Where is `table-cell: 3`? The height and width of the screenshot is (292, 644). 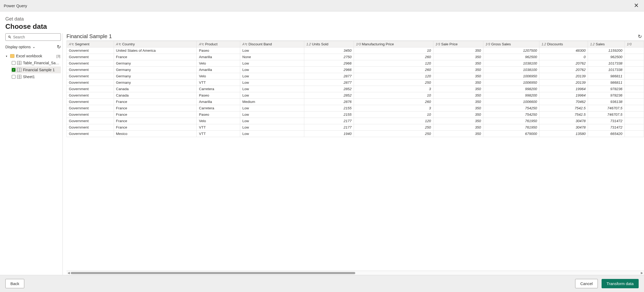 table-cell: 3 is located at coordinates (393, 89).